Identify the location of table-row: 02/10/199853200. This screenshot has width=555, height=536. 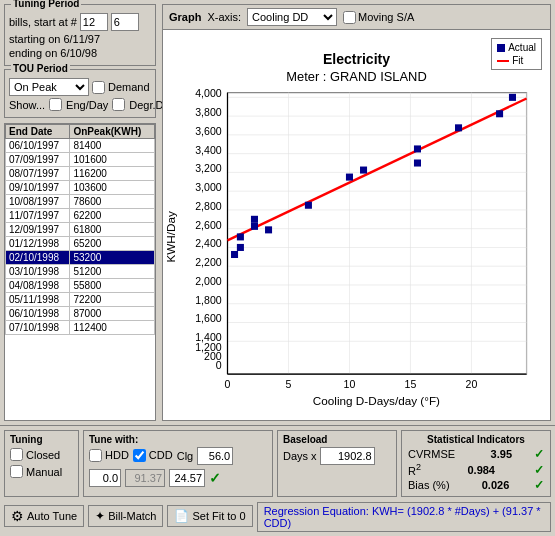
(80, 258).